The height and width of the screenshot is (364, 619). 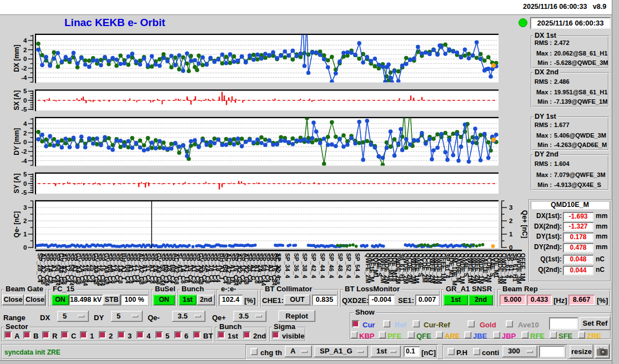 What do you see at coordinates (349, 266) in the screenshot?
I see `svg-text: SP_52_4` at bounding box center [349, 266].